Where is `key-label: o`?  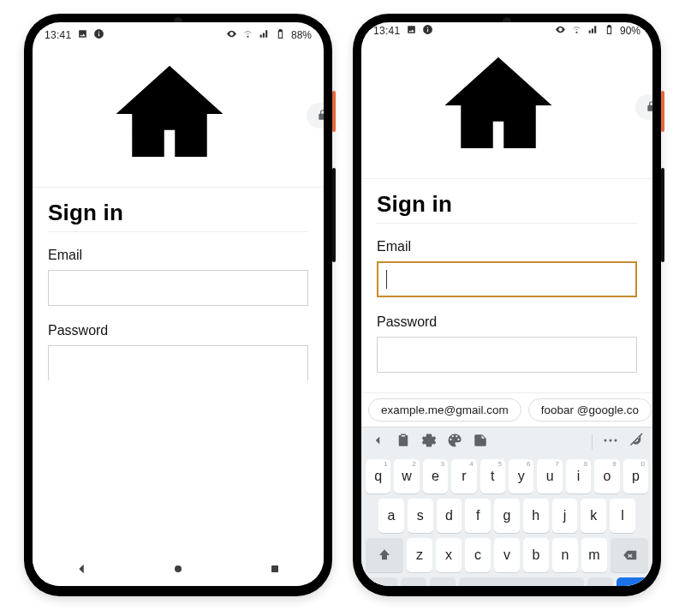 key-label: o is located at coordinates (606, 476).